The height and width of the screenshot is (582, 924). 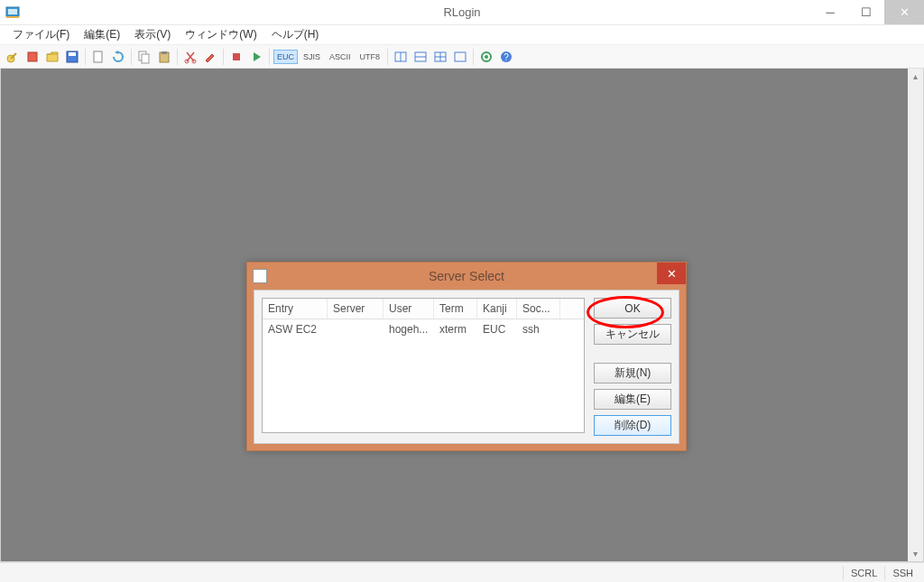 I want to click on dialog-title: Server Select, so click(x=467, y=276).